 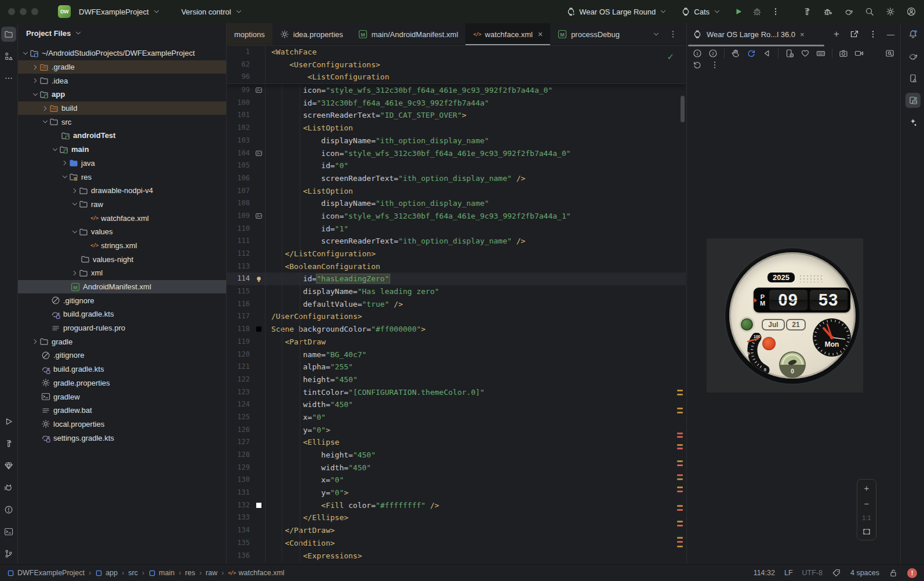 What do you see at coordinates (456, 329) in the screenshot?
I see `code-line-118: 118 Scene backgroundColor="#ff000000">` at bounding box center [456, 329].